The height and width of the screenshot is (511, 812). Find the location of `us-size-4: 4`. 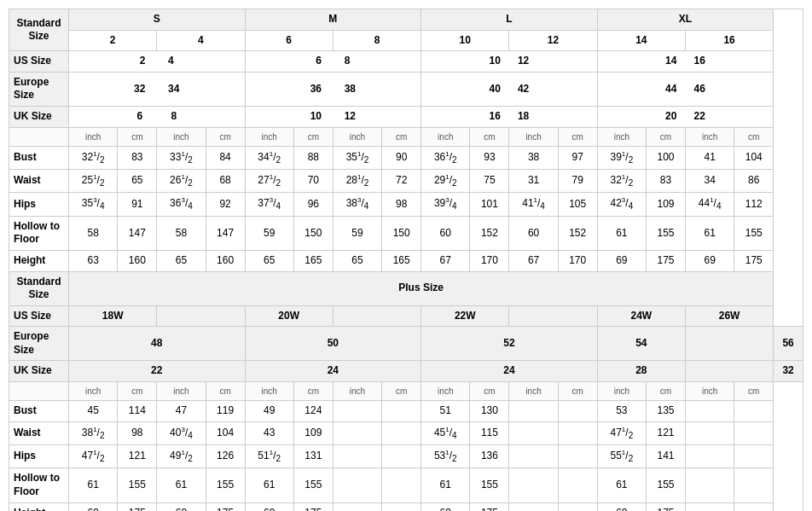

us-size-4: 4 is located at coordinates (201, 41).